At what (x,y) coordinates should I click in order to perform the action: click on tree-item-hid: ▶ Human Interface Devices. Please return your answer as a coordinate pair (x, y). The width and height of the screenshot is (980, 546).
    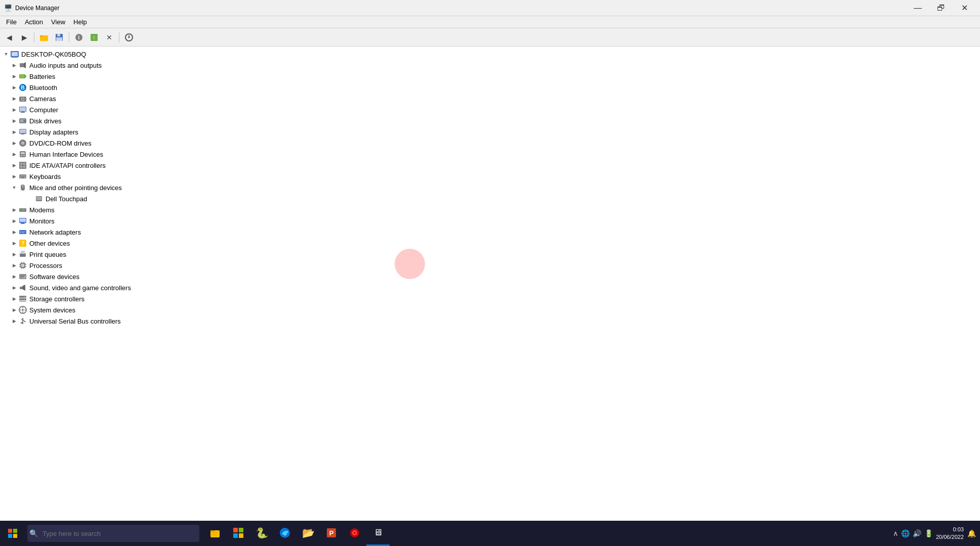
    Looking at the image, I should click on (490, 154).